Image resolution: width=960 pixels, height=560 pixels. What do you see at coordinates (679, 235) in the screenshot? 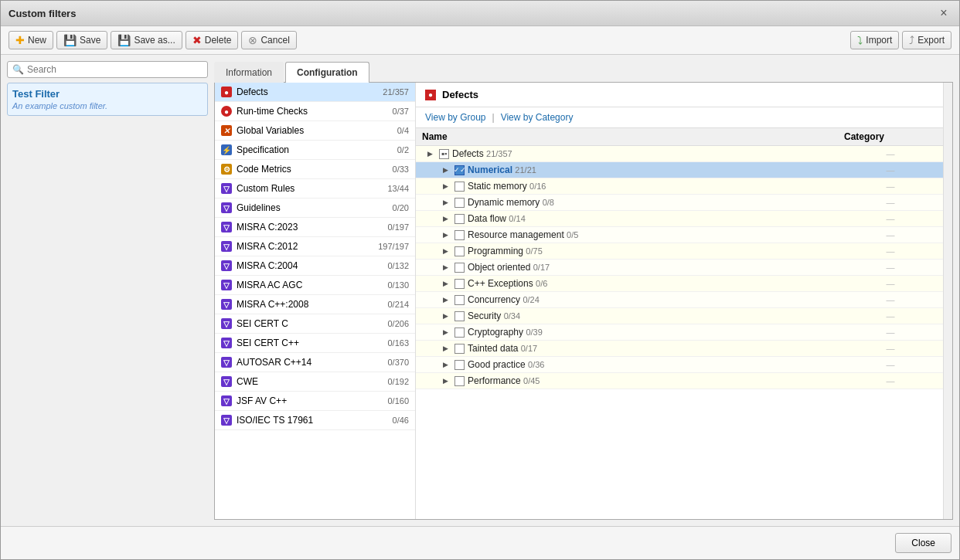
I see `tree-row: ▶Resource management 0/5—` at bounding box center [679, 235].